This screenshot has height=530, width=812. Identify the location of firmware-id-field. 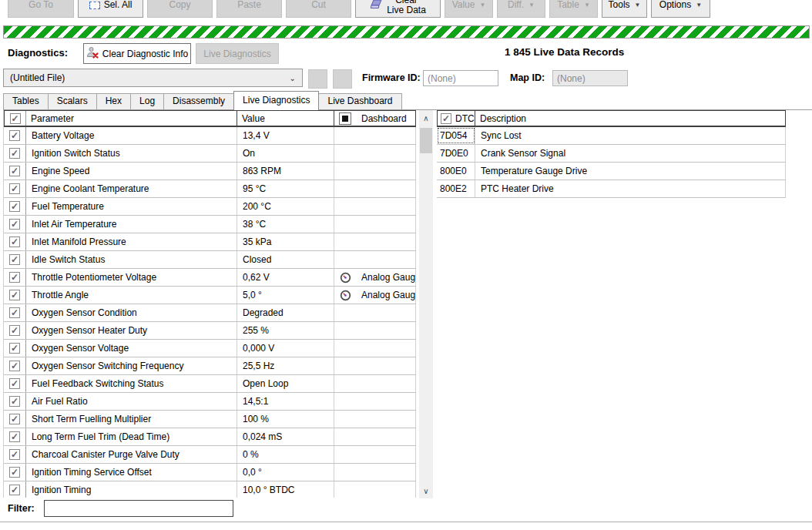
(461, 79).